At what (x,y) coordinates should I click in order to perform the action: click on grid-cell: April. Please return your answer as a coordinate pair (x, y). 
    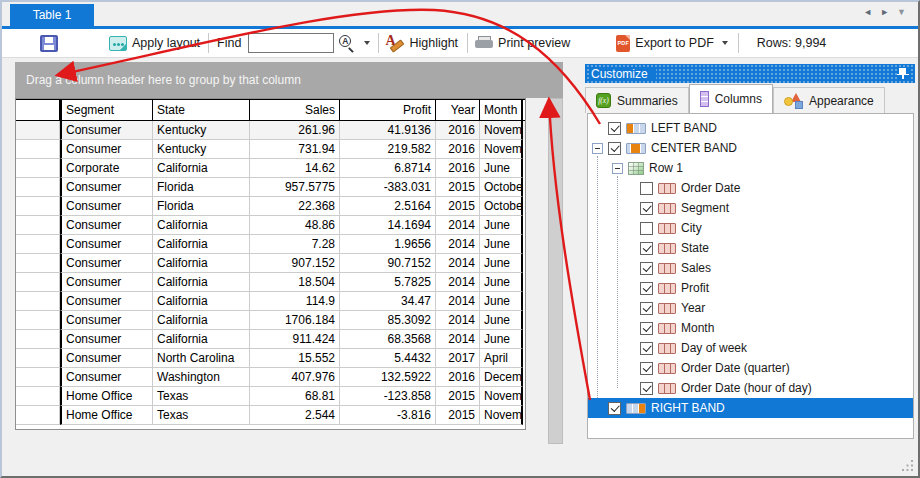
    Looking at the image, I should click on (502, 358).